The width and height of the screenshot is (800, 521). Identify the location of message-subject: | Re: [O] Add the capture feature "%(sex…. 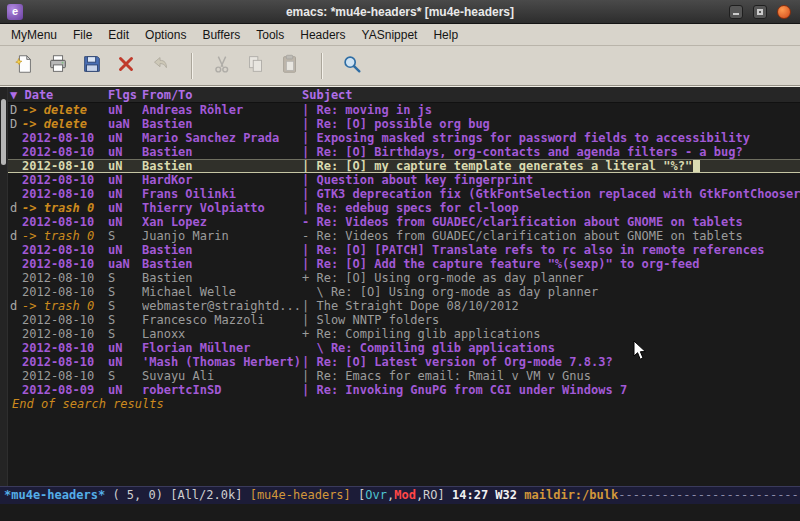
(551, 264).